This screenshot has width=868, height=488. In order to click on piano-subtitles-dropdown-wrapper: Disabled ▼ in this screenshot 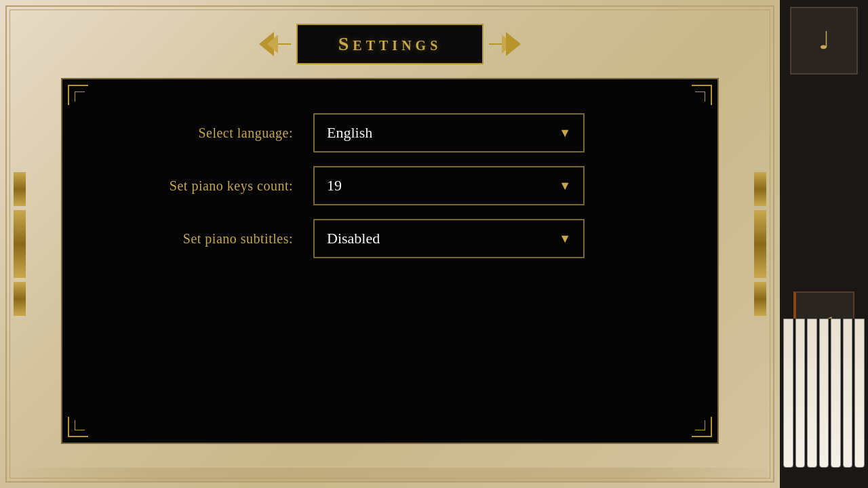, I will do `click(449, 239)`.